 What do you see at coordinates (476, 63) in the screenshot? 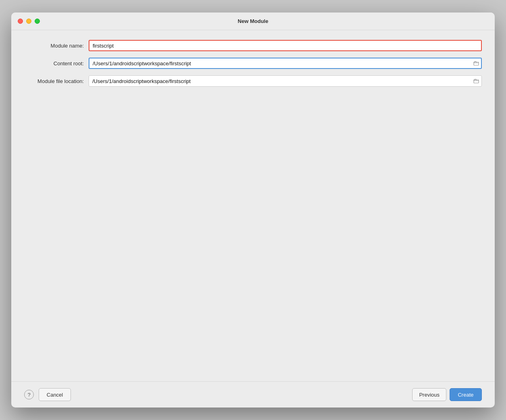
I see `content-root-browse-button` at bounding box center [476, 63].